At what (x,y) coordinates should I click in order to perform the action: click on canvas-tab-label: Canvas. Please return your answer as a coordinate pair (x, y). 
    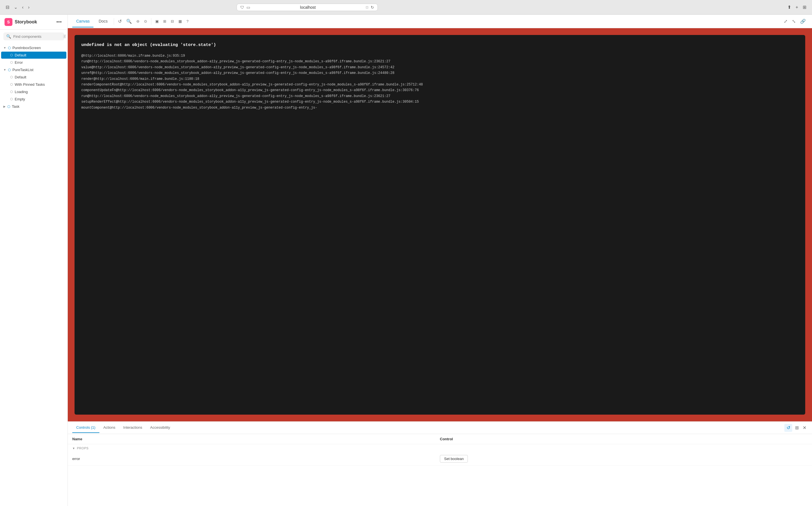
    Looking at the image, I should click on (83, 21).